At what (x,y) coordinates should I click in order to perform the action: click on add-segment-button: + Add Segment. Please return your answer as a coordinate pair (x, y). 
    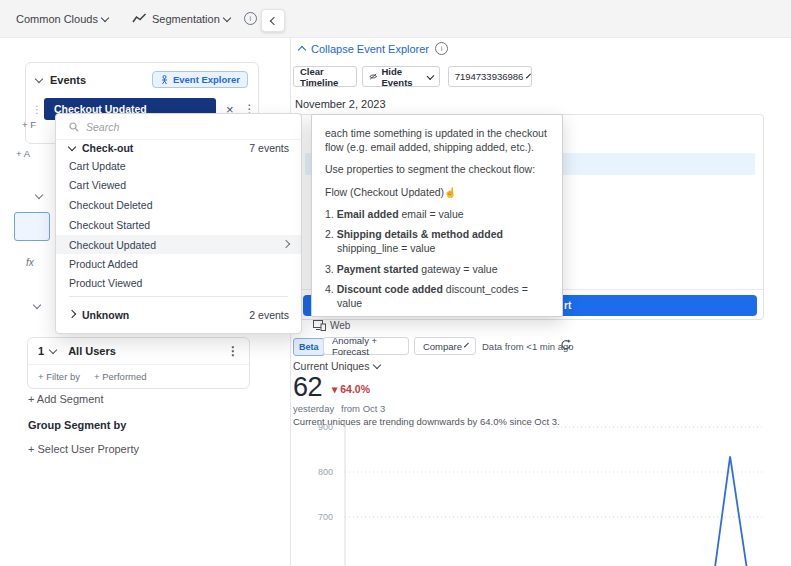
    Looking at the image, I should click on (66, 399).